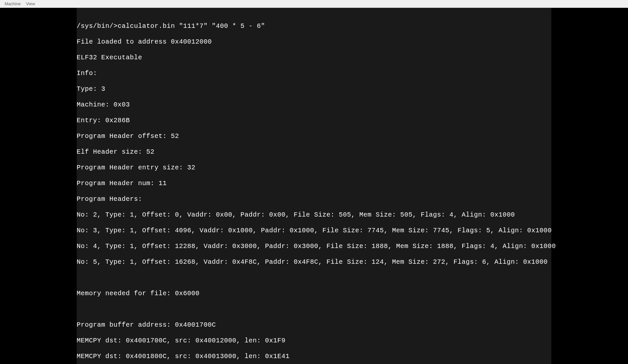 The width and height of the screenshot is (628, 364). Describe the element at coordinates (314, 231) in the screenshot. I see `terminal-output-line: No: 3, Type: 1, Offset: 4096, Vaddr: 0x1…` at that location.